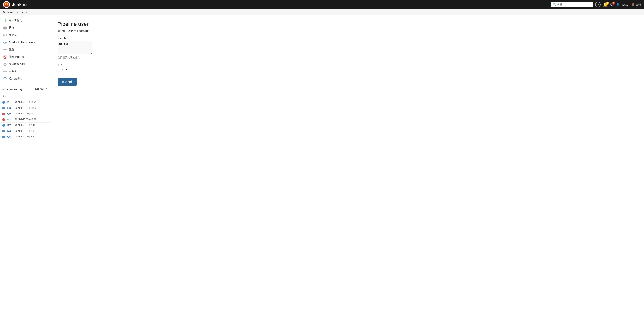 This screenshot has width=644, height=319. What do you see at coordinates (25, 50) in the screenshot?
I see `sidebar-nav: ⬆ 返回工作台 状态 变更历史` at bounding box center [25, 50].